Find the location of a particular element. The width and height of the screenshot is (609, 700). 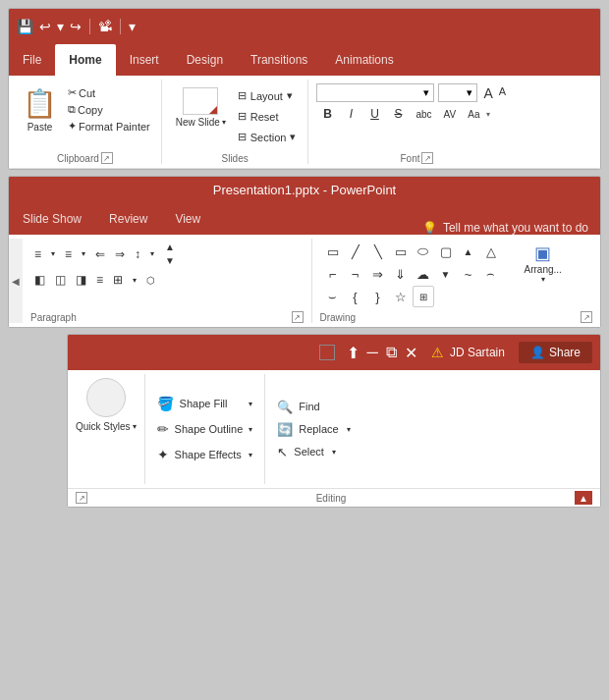

clipboard-expand-icon: ↗ is located at coordinates (107, 158).